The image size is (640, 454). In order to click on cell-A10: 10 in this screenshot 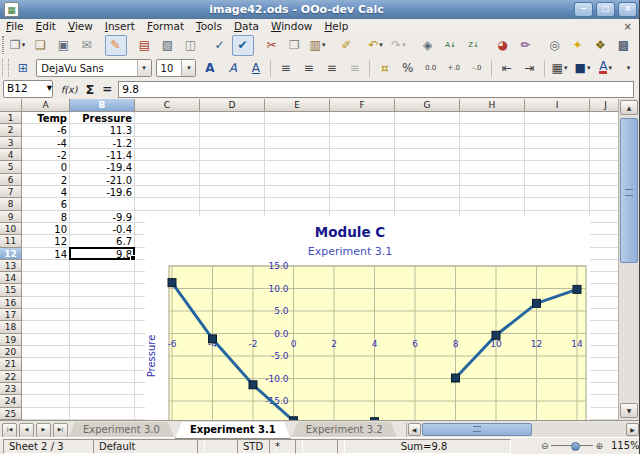, I will do `click(44, 230)`.